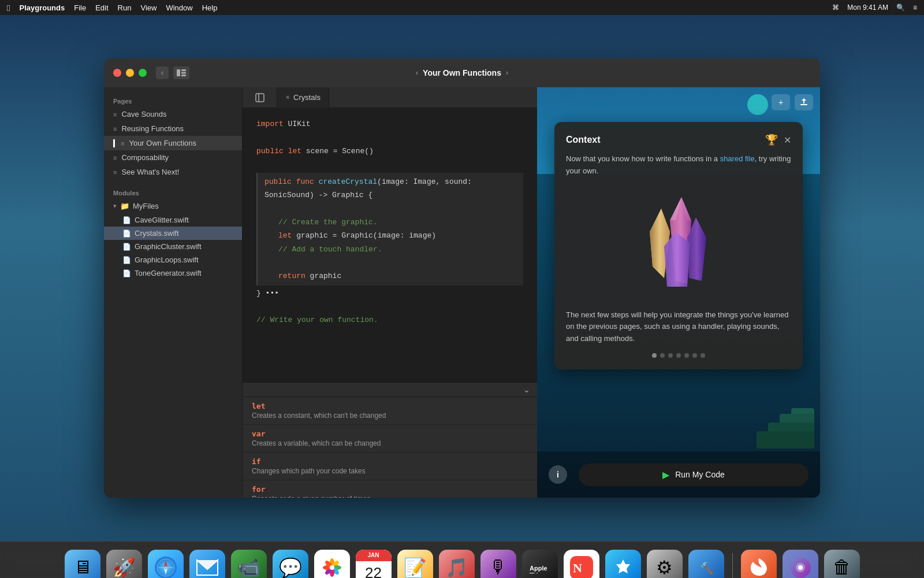  Describe the element at coordinates (80, 8) in the screenshot. I see `file-menu: File` at that location.